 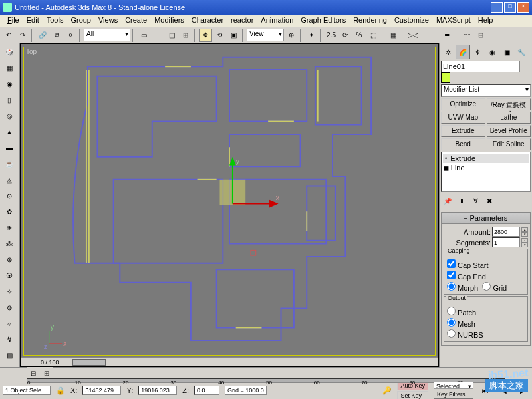 What do you see at coordinates (9, 307) in the screenshot?
I see `misc7-icon: ⊚` at bounding box center [9, 307].